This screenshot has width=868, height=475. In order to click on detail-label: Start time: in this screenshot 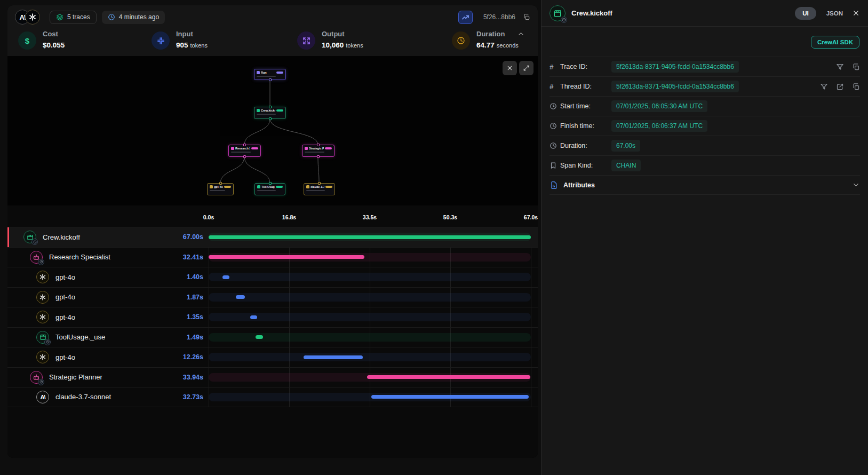, I will do `click(586, 106)`.